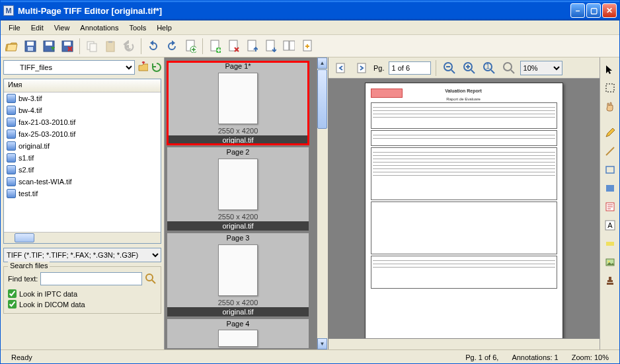 This screenshot has height=364, width=620. Describe the element at coordinates (463, 91) in the screenshot. I see `doc-title: Valuation Report` at that location.